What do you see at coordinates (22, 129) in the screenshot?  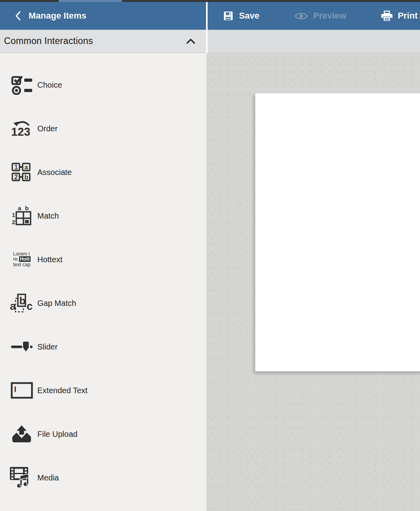 I see `order-icon: 123` at bounding box center [22, 129].